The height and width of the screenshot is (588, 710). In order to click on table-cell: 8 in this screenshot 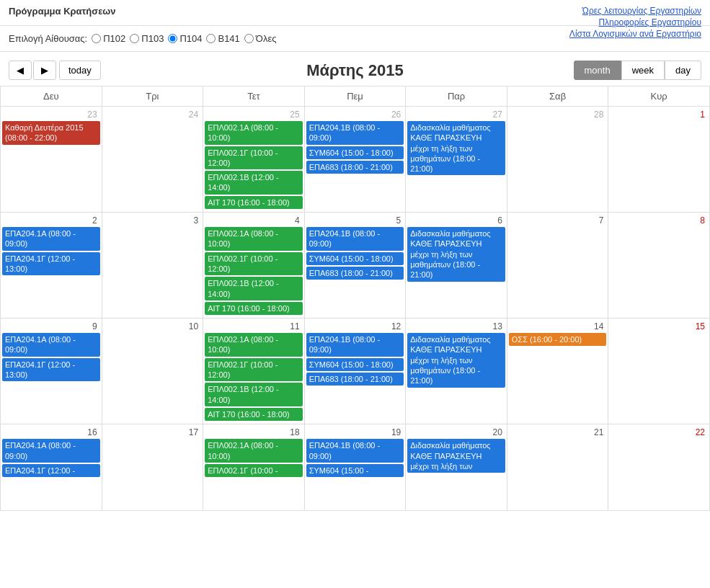, I will do `click(659, 265)`.